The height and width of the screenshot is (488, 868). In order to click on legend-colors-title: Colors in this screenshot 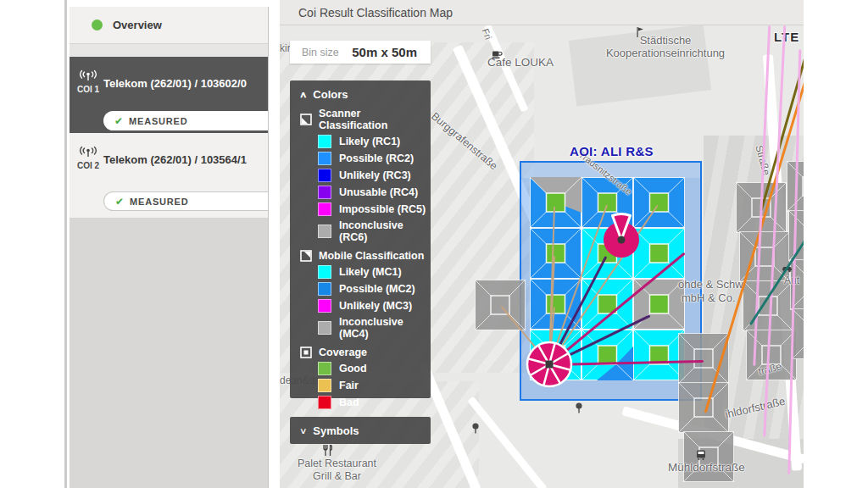, I will do `click(331, 95)`.